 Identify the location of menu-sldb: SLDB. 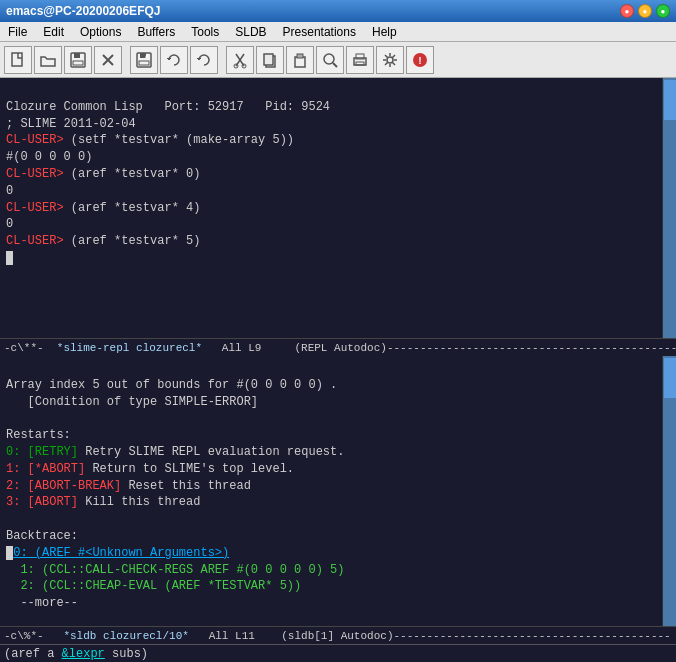
(250, 32).